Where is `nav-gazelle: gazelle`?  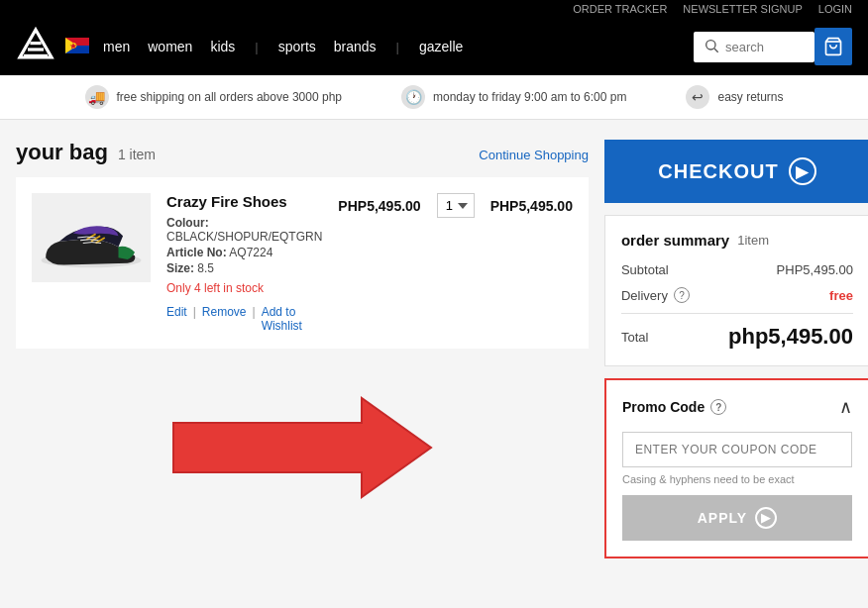
nav-gazelle: gazelle is located at coordinates (441, 47).